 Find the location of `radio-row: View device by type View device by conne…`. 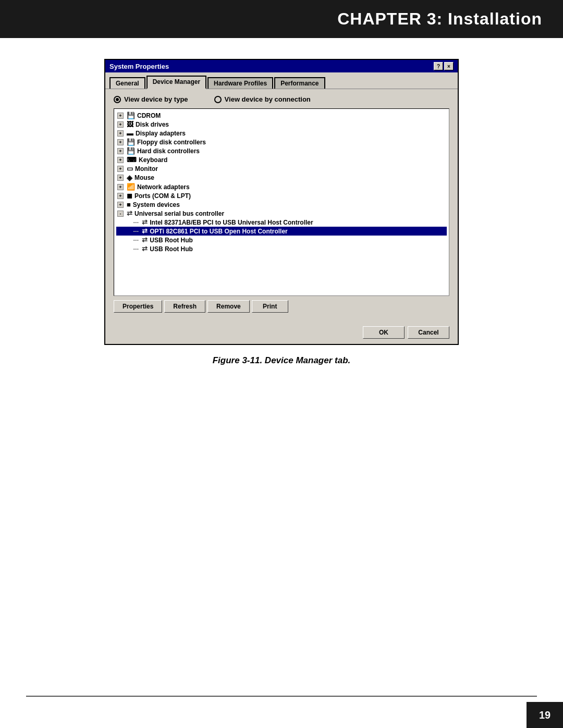

radio-row: View device by type View device by conne… is located at coordinates (282, 99).